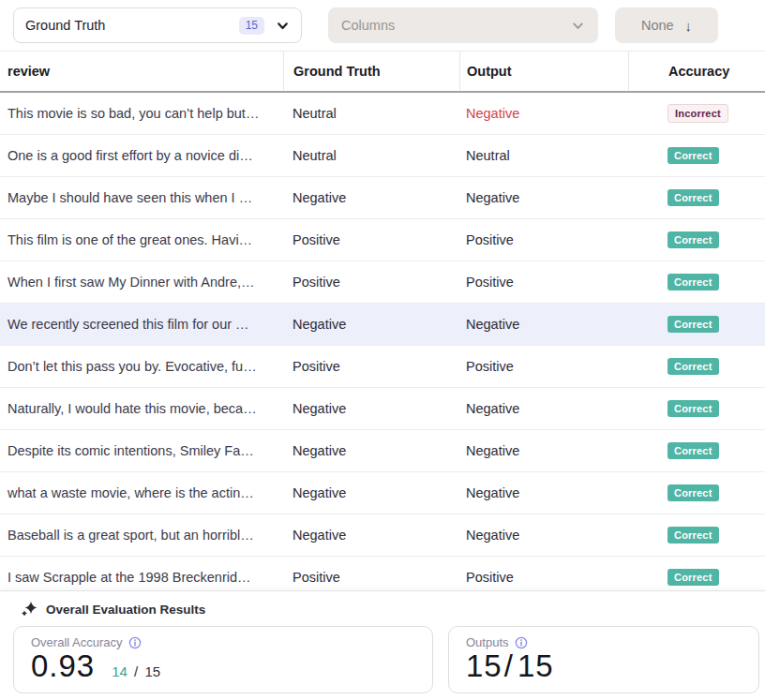  I want to click on table-row: Naturally, I would hate this movie, beca…, so click(382, 409).